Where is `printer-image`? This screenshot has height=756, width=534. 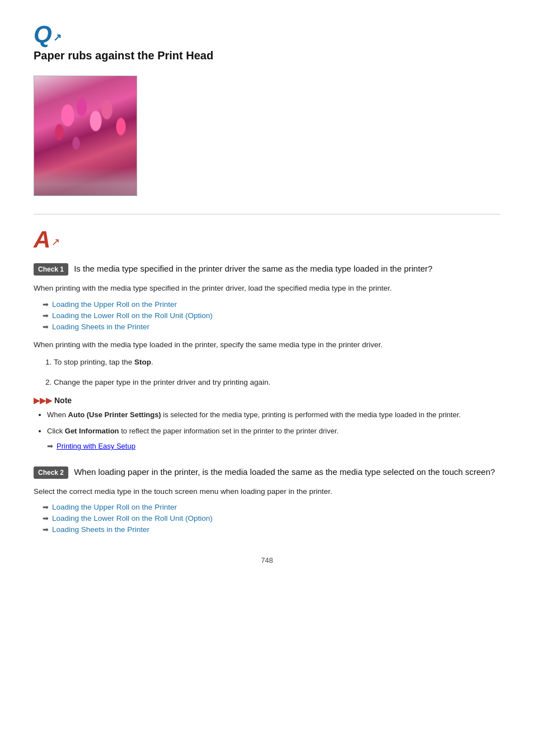 printer-image is located at coordinates (85, 136).